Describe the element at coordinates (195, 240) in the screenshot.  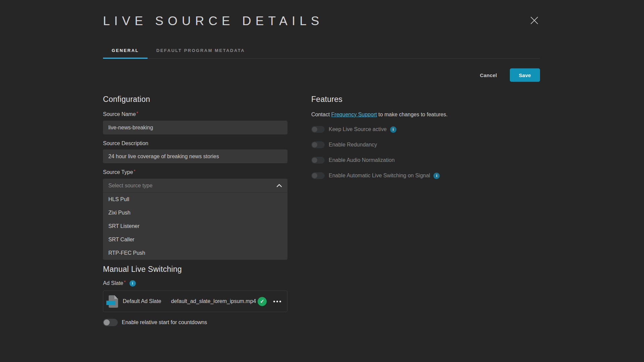
I see `source-type-option-srt-caller: SRT Caller` at that location.